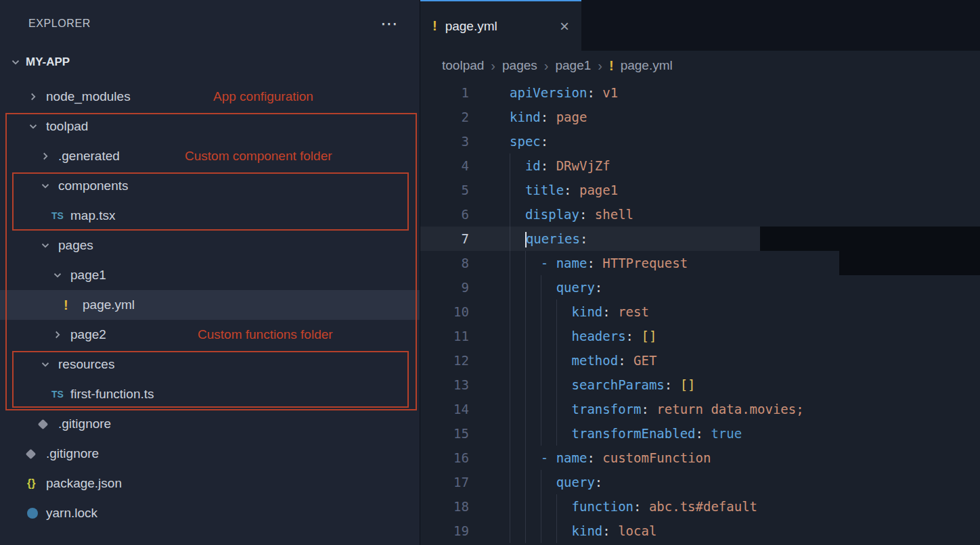 This screenshot has height=545, width=980. Describe the element at coordinates (210, 245) in the screenshot. I see `tree-item-pages: pages` at that location.